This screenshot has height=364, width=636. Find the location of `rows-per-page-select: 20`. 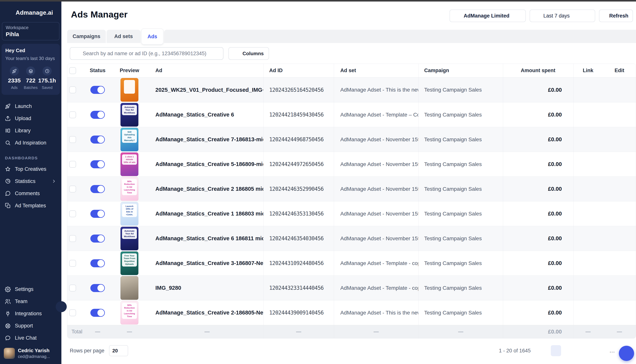

rows-per-page-select: 20 is located at coordinates (119, 351).